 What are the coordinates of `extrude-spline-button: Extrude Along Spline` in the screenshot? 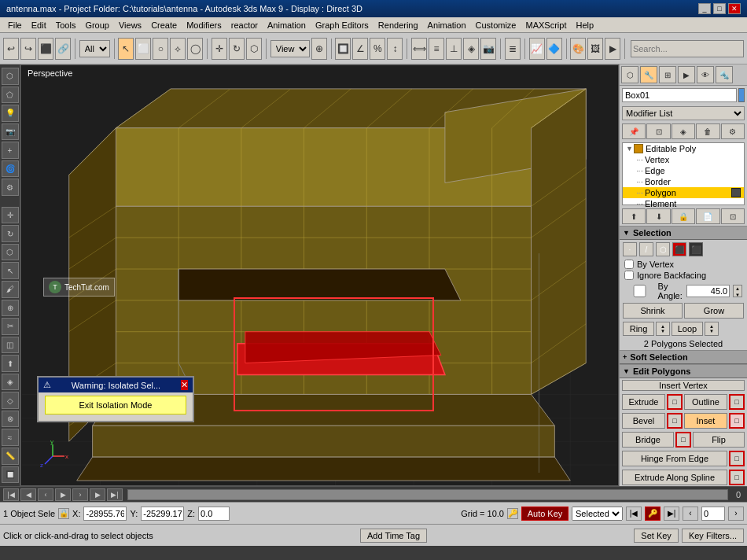 It's located at (675, 477).